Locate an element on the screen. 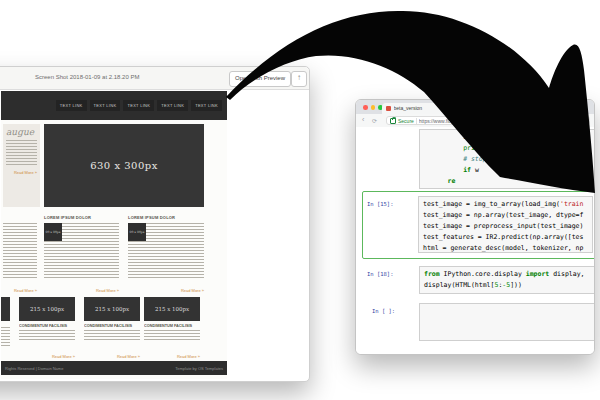 This screenshot has width=600, height=400. tab-title: beta_version is located at coordinates (423, 108).